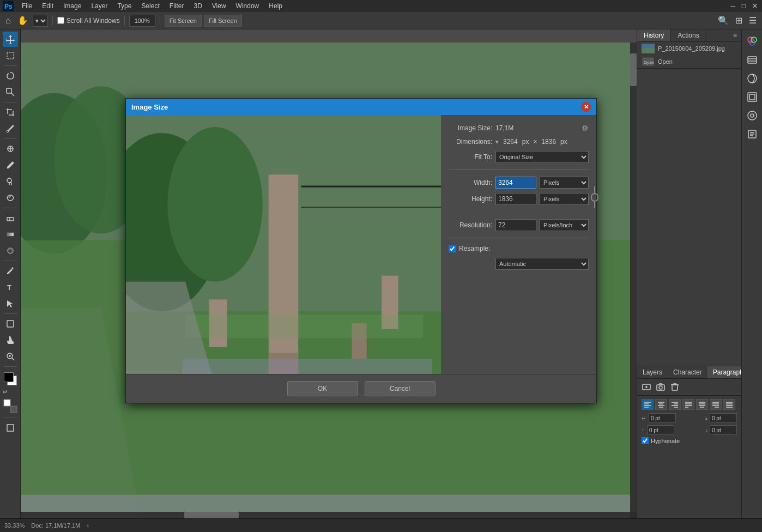  Describe the element at coordinates (10, 182) in the screenshot. I see `clone-stamp-tool` at that location.